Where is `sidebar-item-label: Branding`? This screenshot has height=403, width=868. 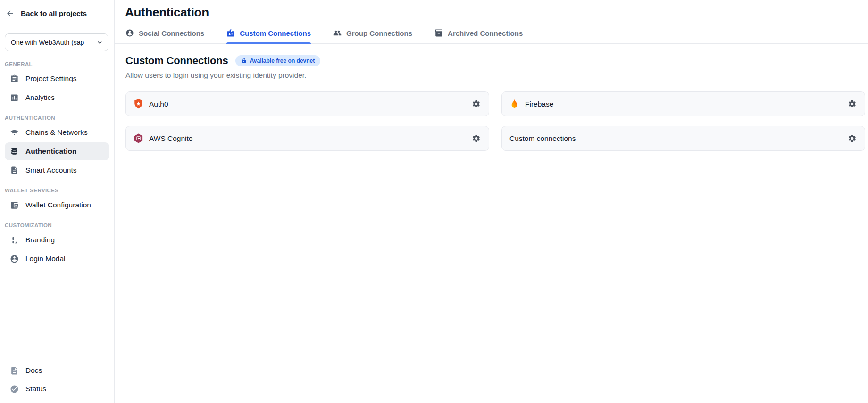 sidebar-item-label: Branding is located at coordinates (40, 240).